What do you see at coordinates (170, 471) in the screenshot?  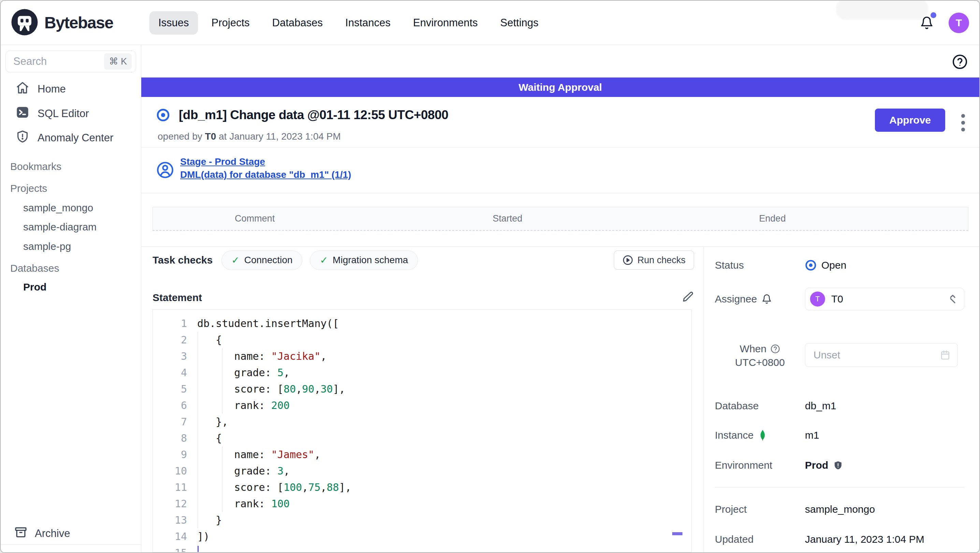 I see `line-number: 10` at bounding box center [170, 471].